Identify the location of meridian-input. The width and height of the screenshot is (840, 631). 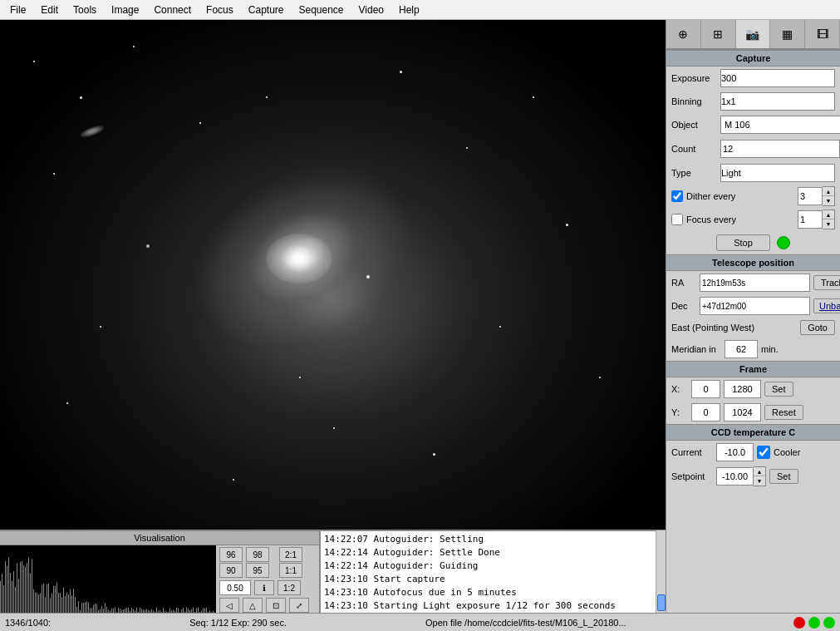
(741, 349).